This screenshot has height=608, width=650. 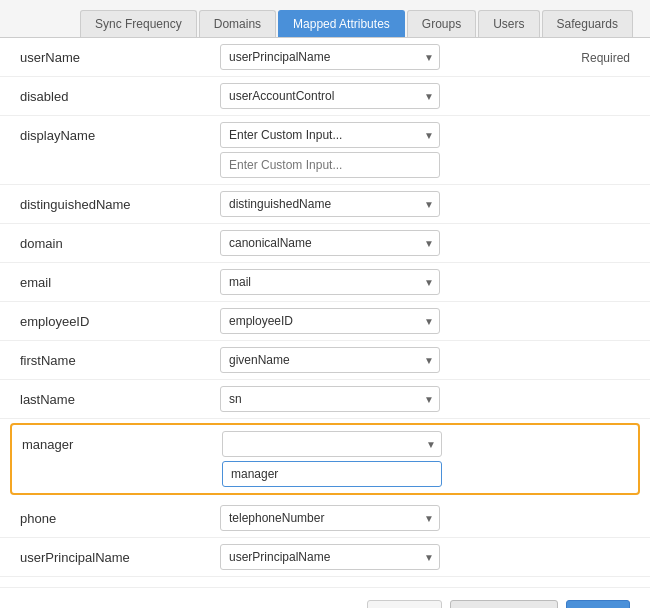 What do you see at coordinates (504, 604) in the screenshot?
I see `save-sync-button: Save & Sync` at bounding box center [504, 604].